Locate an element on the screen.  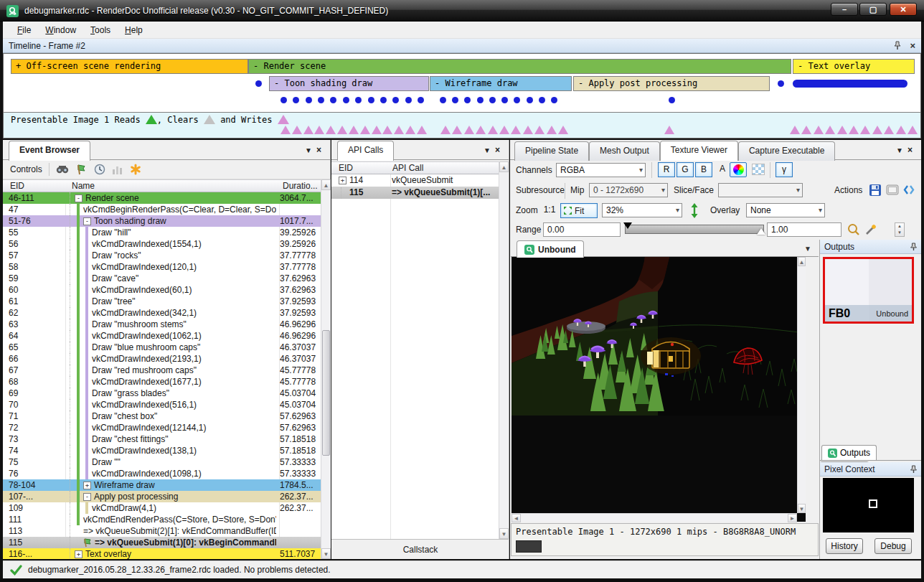
event-row: 109vkCmdDraw(4,1)262.37... is located at coordinates (162, 508).